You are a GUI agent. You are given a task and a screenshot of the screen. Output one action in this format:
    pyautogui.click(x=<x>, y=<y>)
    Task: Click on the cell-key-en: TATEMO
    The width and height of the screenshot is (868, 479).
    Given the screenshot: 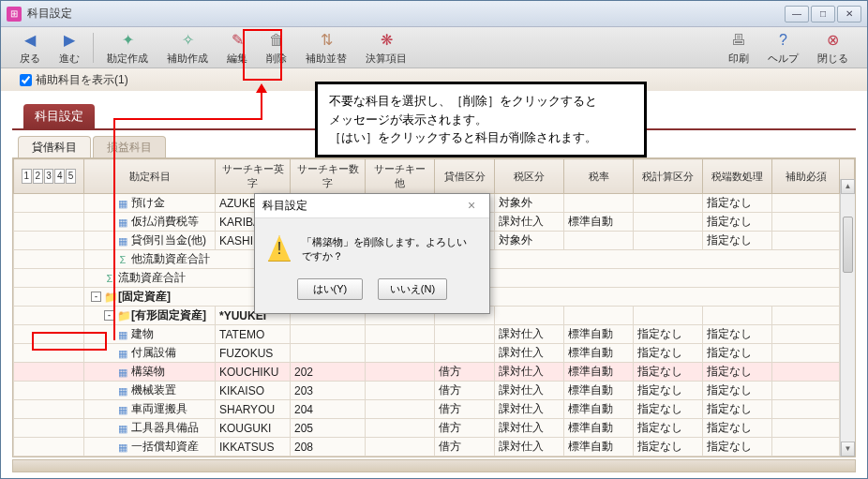 What is the action you would take?
    pyautogui.click(x=253, y=335)
    